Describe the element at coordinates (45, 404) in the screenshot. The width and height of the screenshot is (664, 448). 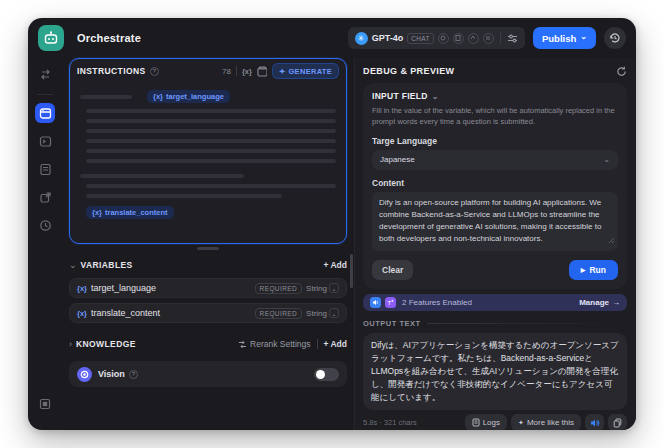
I see `collapse-panel-button` at that location.